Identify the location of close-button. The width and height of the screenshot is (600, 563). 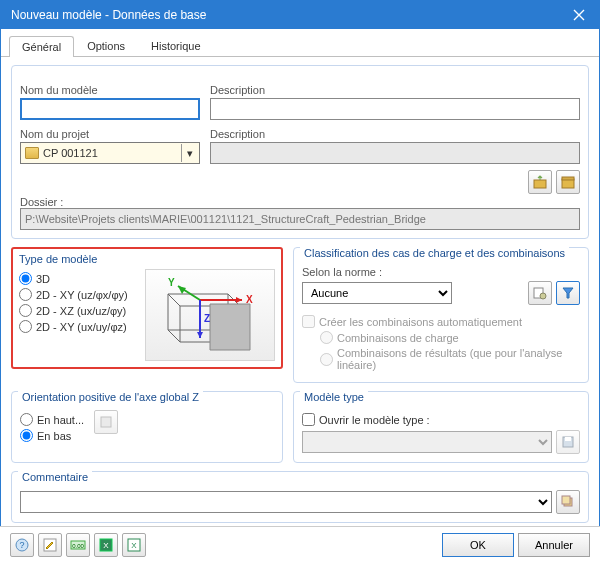
(579, 15).